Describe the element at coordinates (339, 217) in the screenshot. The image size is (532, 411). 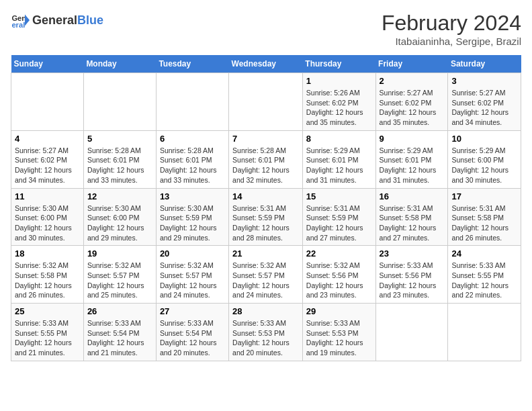
I see `calendar-cell: 15Sunrise: 5:31 AM Sunset: 5:59 PM Dayli…` at that location.